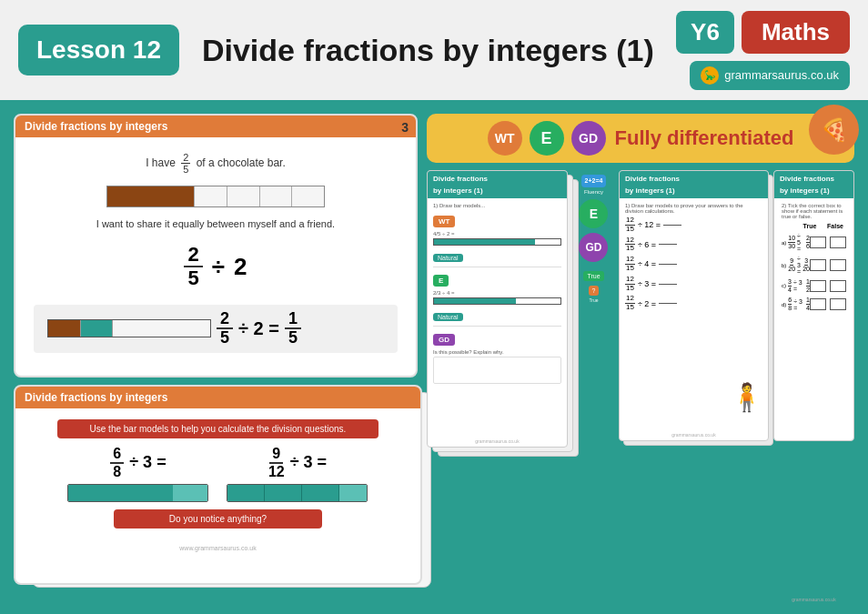  I want to click on side-badges: 2+2=4 Fluency E GD True, so click(593, 388).